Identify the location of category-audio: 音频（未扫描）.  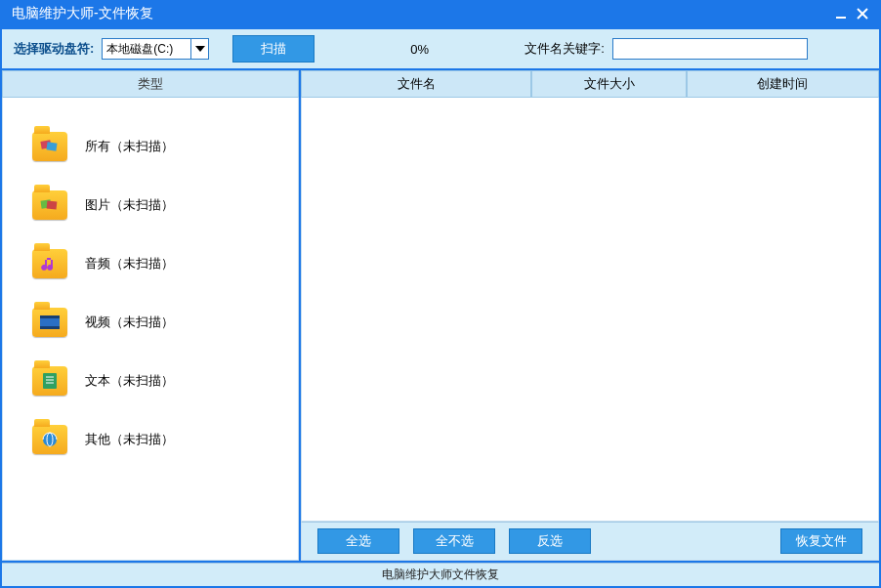
(165, 264).